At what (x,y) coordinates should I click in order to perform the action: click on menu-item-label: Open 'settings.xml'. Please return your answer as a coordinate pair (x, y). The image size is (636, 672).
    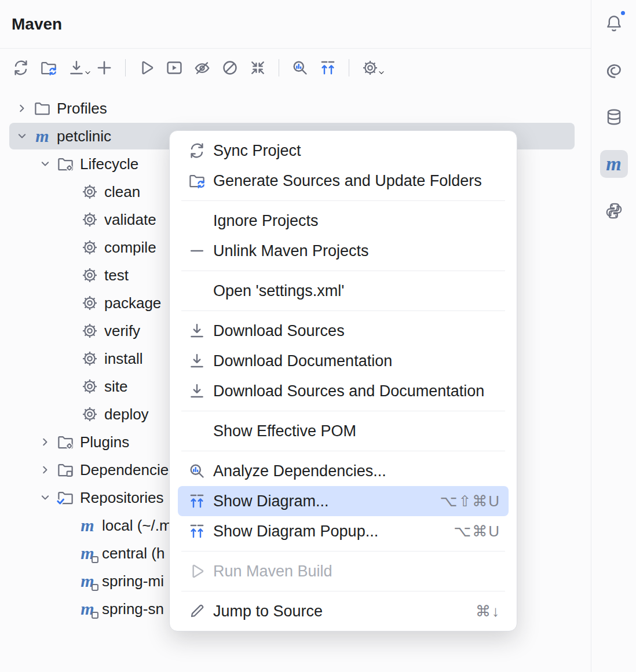
    Looking at the image, I should click on (279, 291).